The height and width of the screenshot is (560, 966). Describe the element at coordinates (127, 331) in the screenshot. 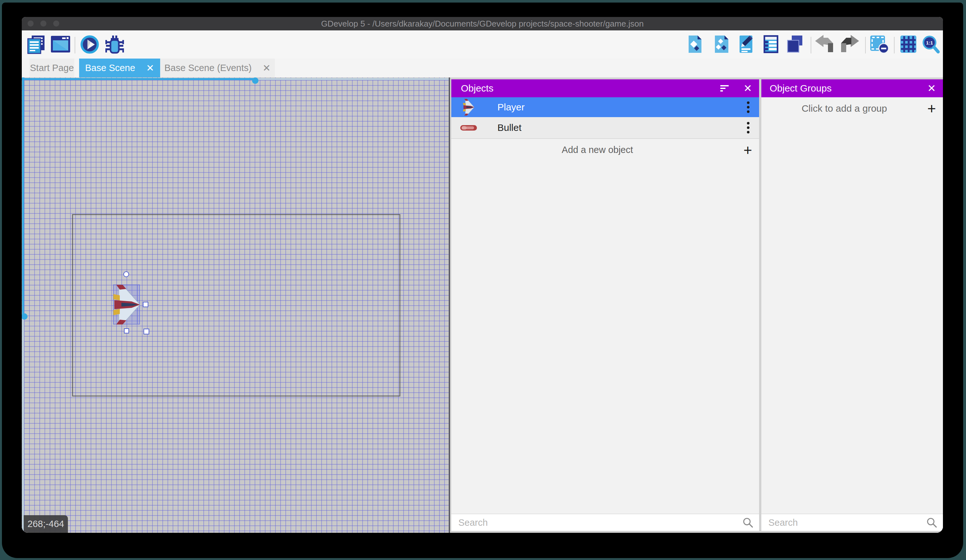

I see `resize-handle-bottom` at that location.